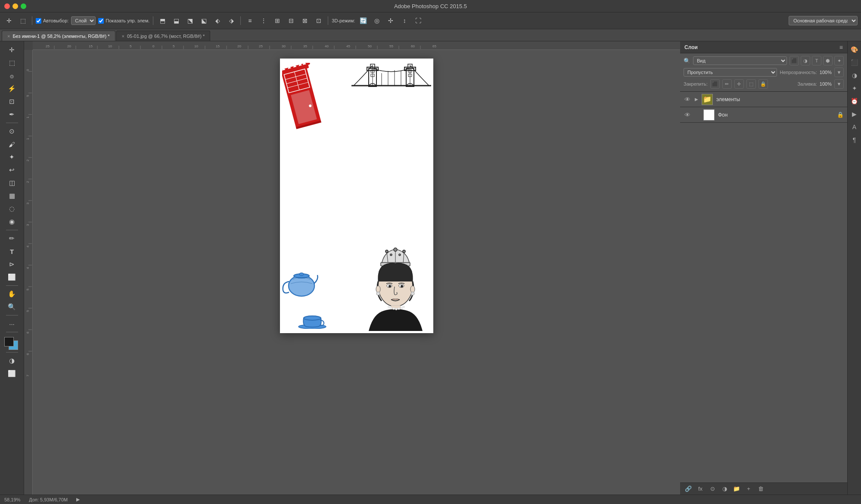 Image resolution: width=861 pixels, height=504 pixels. I want to click on new-adjustment-button: ◑, so click(724, 489).